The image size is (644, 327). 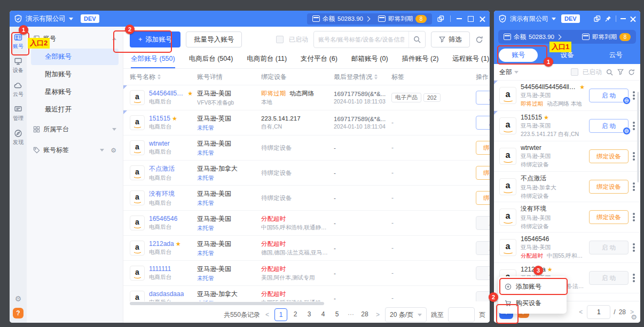 I want to click on page-number: 1, so click(x=281, y=315).